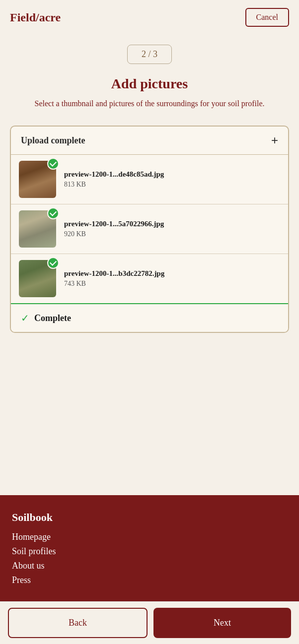 The image size is (299, 644). Describe the element at coordinates (172, 229) in the screenshot. I see `file-info-2: preview-1200-1...5a7022966.jpg 920 KB` at that location.